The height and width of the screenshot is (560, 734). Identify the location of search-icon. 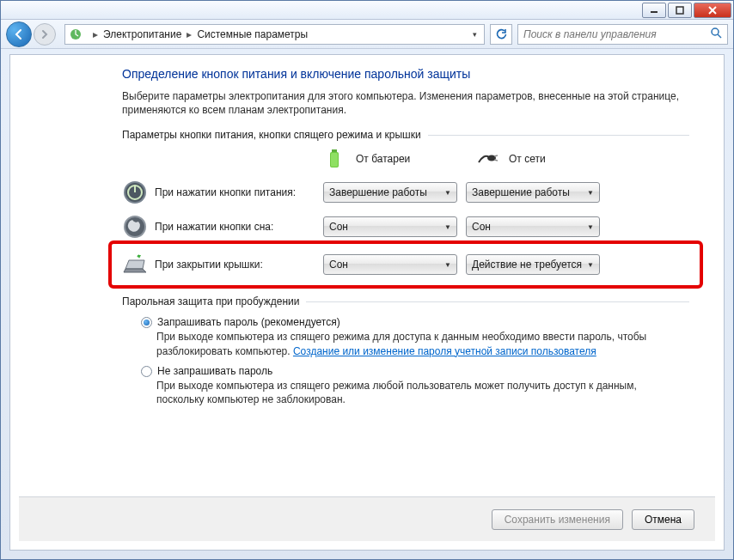
(716, 34).